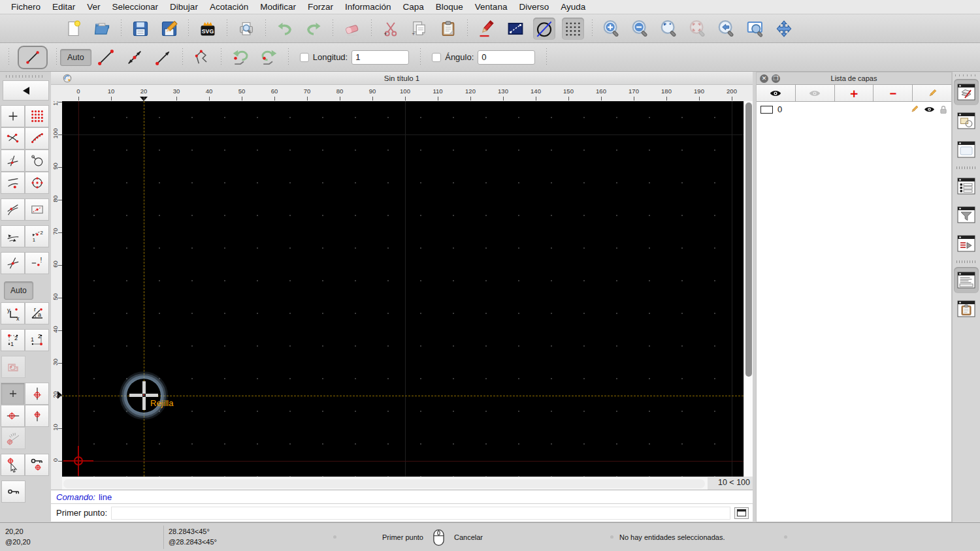 The image size is (980, 551). I want to click on snap-free-button, so click(13, 116).